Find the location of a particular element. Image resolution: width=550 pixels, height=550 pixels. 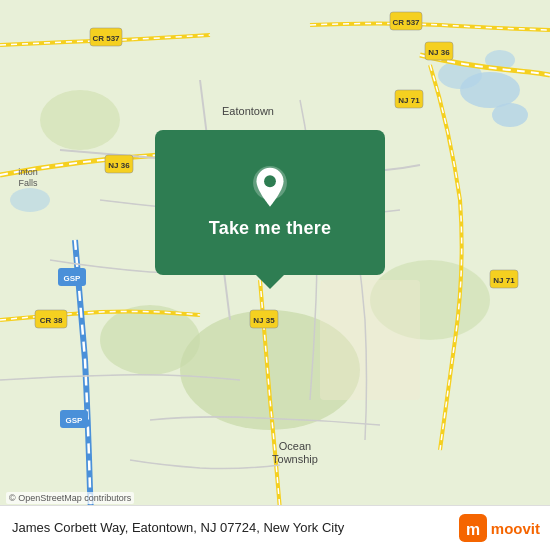

take-me-there-button: Take me there is located at coordinates (270, 202).